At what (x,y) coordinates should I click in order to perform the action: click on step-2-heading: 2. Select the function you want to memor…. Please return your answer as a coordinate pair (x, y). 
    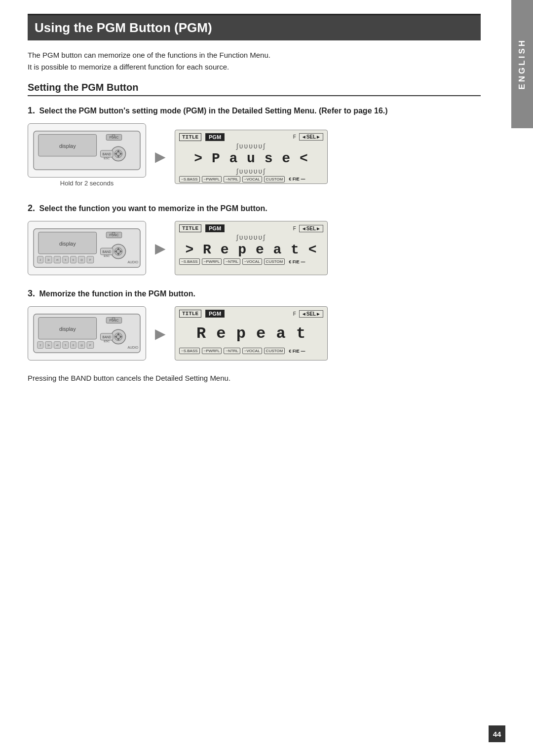
    Looking at the image, I should click on (254, 208).